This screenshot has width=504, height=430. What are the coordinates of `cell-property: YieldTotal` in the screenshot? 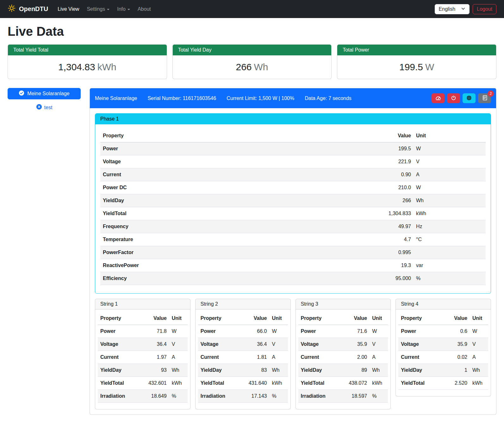 It's located at (118, 383).